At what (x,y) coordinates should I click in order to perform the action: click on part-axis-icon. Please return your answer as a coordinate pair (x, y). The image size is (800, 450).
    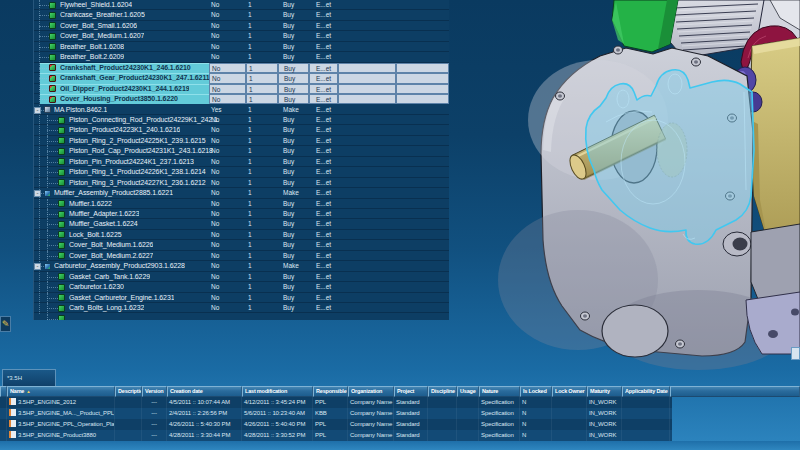
    Looking at the image, I should click on (52, 68).